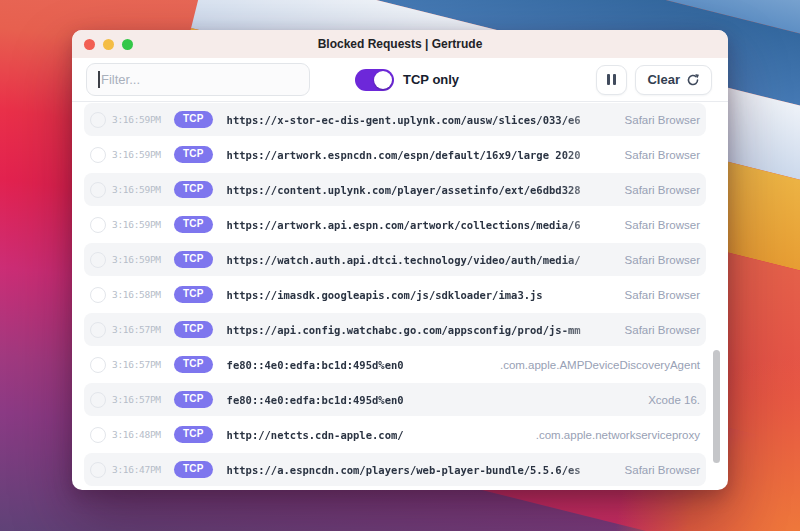 This screenshot has height=531, width=800. What do you see at coordinates (400, 120) in the screenshot?
I see `table-row: 3:16:59PM TCP https://x-stor-ec-dis-gent…` at bounding box center [400, 120].